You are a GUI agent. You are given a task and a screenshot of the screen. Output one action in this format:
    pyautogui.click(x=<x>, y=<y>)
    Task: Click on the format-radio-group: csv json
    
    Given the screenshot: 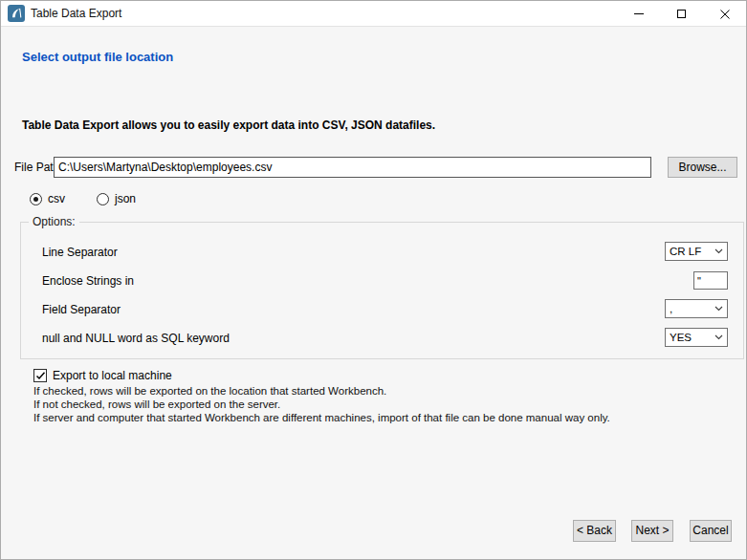 What is the action you would take?
    pyautogui.click(x=82, y=199)
    